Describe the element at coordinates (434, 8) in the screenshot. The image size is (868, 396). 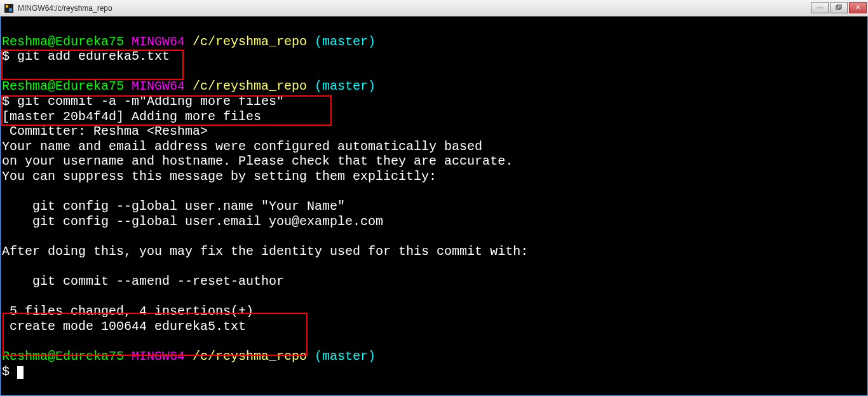
I see `window-titlebar: MINGW64:/c/reyshma_repo — ✕` at that location.